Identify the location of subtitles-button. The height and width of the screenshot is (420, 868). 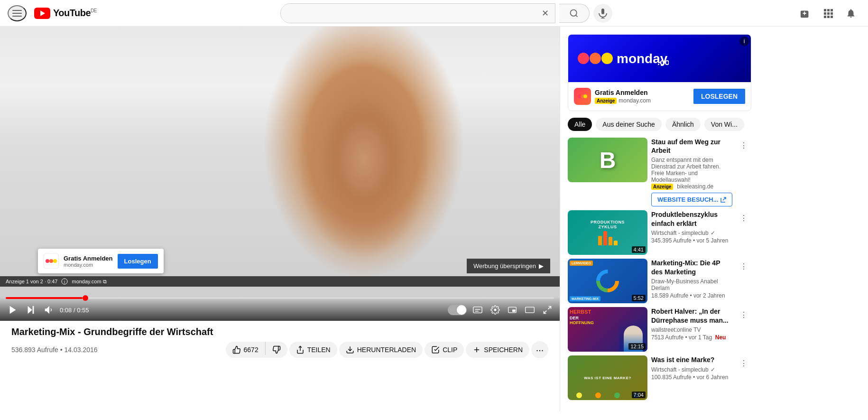
(478, 310).